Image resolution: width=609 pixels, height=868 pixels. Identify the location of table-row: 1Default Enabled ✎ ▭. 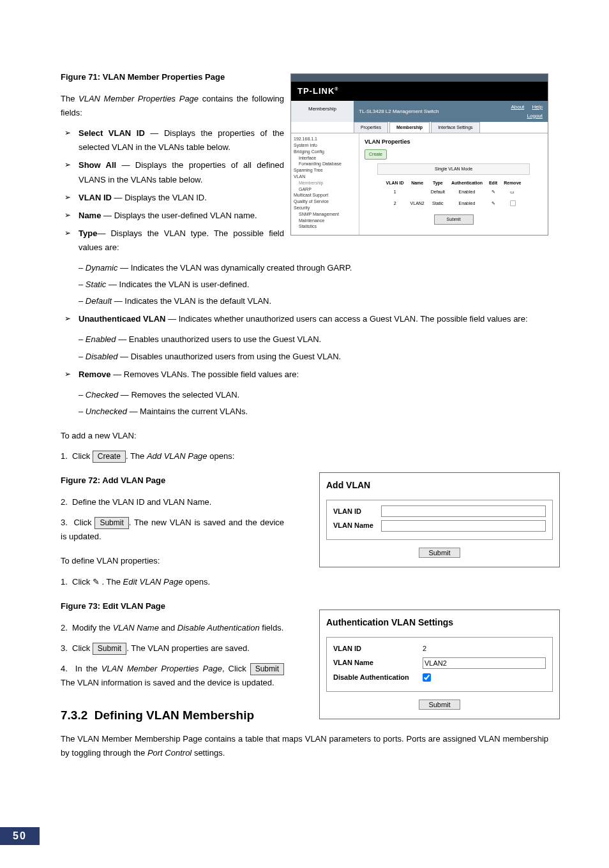
(454, 192).